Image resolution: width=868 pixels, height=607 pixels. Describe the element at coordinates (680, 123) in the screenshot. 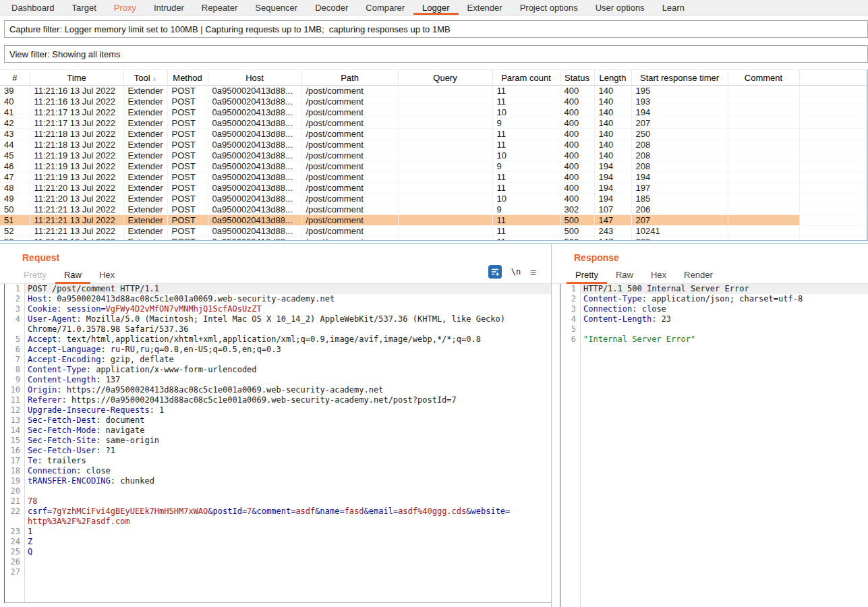

I see `cell-start-response-timer: 207` at that location.